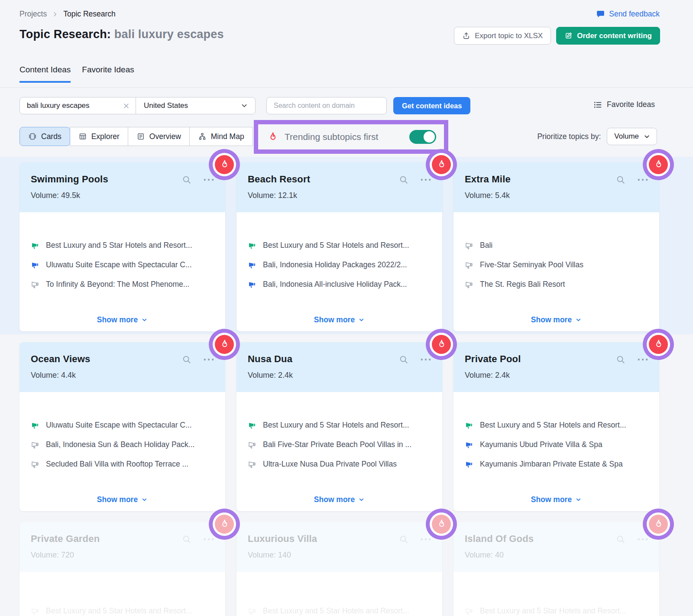 Image resolution: width=693 pixels, height=616 pixels. I want to click on content-idea-item: The St. Regis Bali Resort, so click(556, 284).